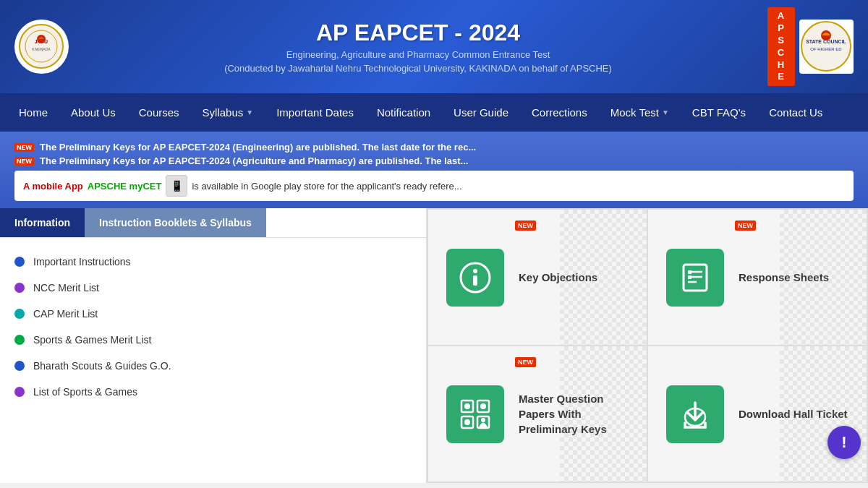 This screenshot has height=488, width=868. I want to click on tab-information: Information, so click(42, 223).